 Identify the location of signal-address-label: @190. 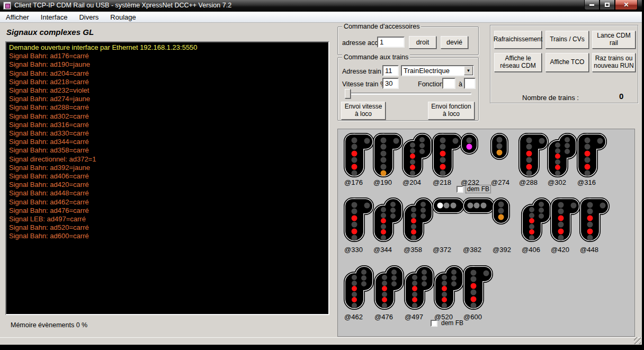
(382, 182).